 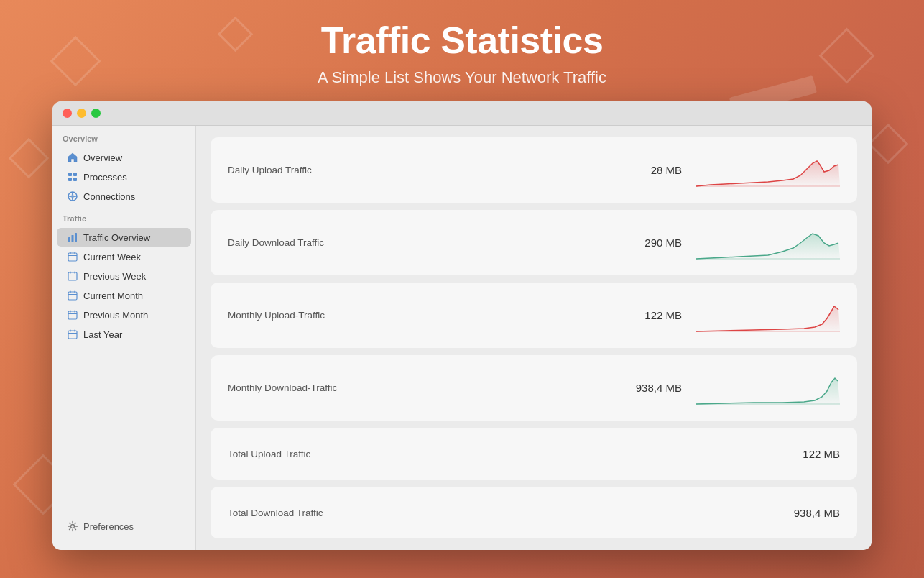 I want to click on stat-card-monthly-upload: Monthly Upload-Traffic 122 MB, so click(x=534, y=315).